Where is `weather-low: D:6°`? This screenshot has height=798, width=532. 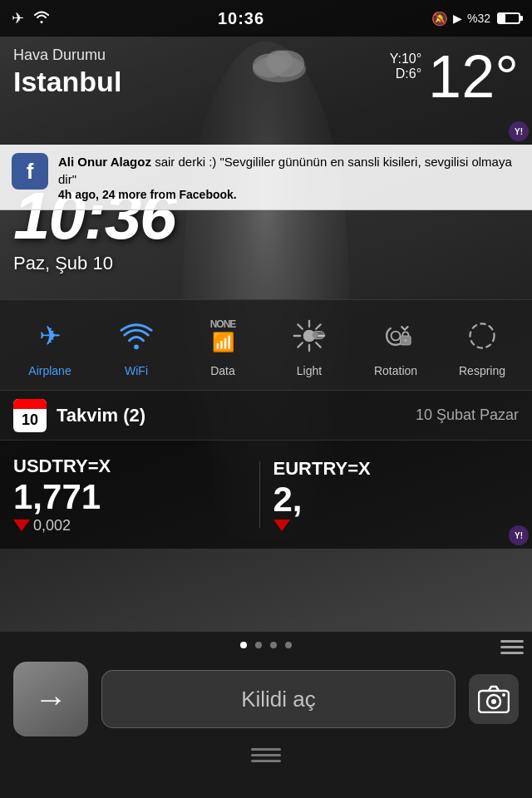 weather-low: D:6° is located at coordinates (406, 74).